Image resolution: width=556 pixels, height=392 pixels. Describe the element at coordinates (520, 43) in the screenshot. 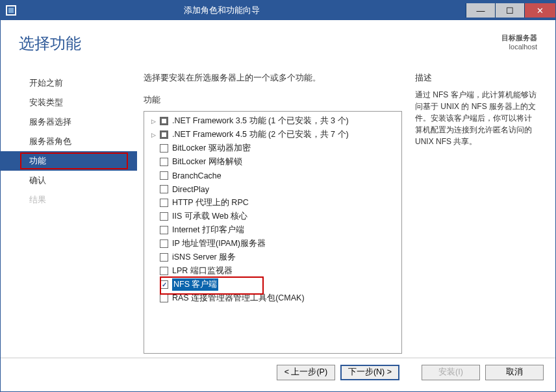

I see `target-server-box: 目标服务器 localhost` at that location.